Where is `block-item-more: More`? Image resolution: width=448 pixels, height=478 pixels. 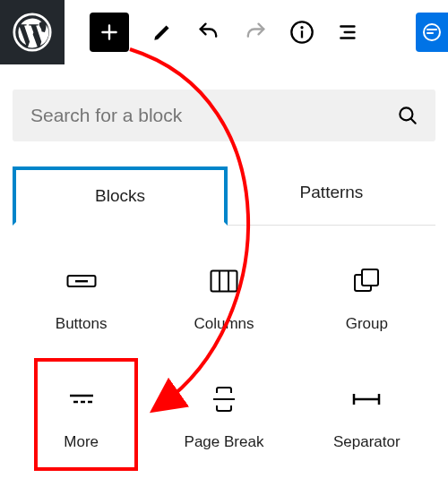 block-item-more: More is located at coordinates (81, 424).